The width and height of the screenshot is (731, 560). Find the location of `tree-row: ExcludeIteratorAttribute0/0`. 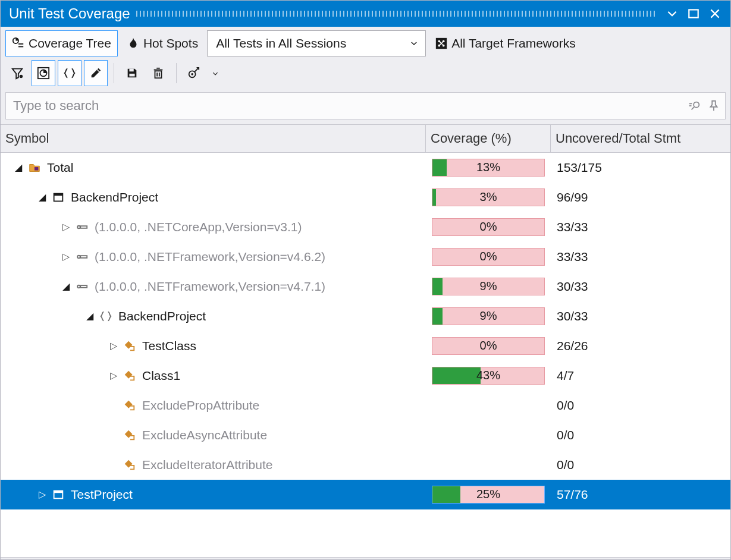

tree-row: ExcludeIteratorAttribute0/0 is located at coordinates (365, 465).